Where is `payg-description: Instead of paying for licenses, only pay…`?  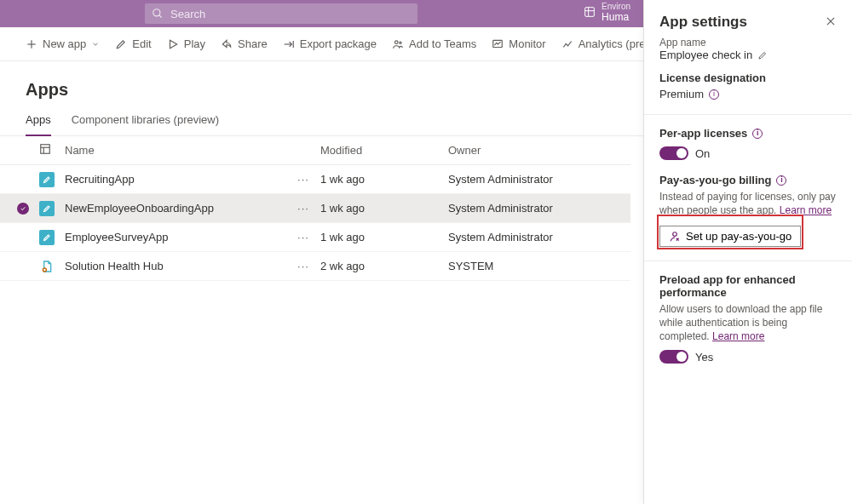 payg-description: Instead of paying for licenses, only pay… is located at coordinates (749, 203).